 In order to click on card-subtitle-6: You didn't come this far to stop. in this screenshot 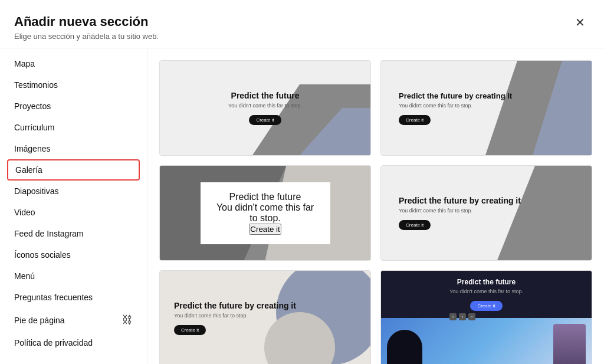, I will do `click(486, 291)`.